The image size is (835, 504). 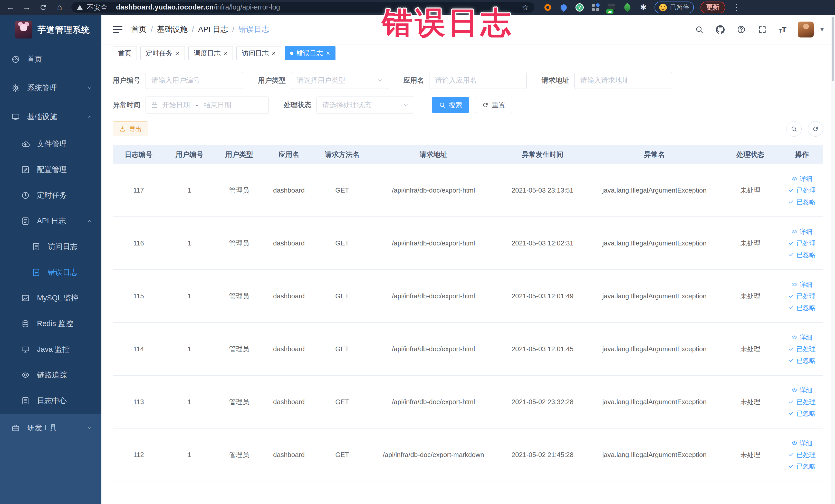 I want to click on sidebar-item-access-logs: 访问日志, so click(x=51, y=247).